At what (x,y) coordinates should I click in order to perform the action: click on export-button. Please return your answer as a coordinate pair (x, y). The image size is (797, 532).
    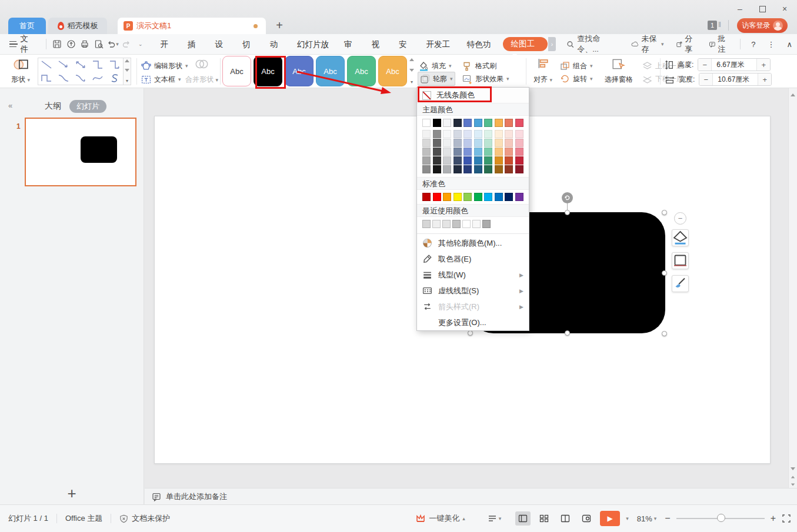
    Looking at the image, I should click on (71, 44).